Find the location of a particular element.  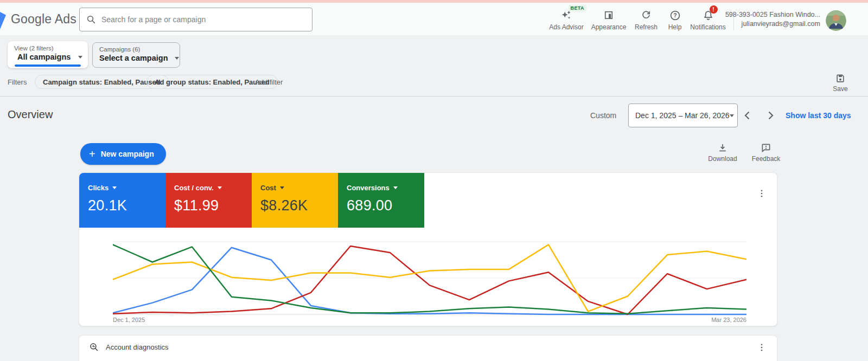

active-view-underline is located at coordinates (48, 66).